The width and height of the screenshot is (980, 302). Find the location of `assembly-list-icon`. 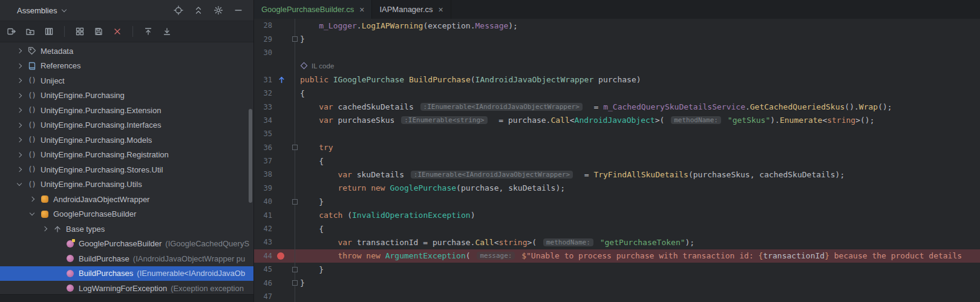

assembly-list-icon is located at coordinates (49, 31).